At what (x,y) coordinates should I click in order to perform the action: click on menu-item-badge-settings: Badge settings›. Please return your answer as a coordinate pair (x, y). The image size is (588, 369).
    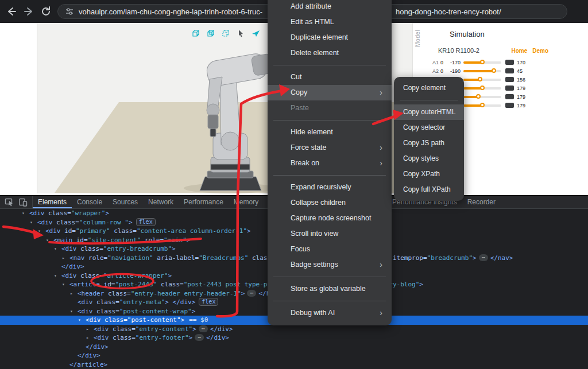
    Looking at the image, I should click on (330, 265).